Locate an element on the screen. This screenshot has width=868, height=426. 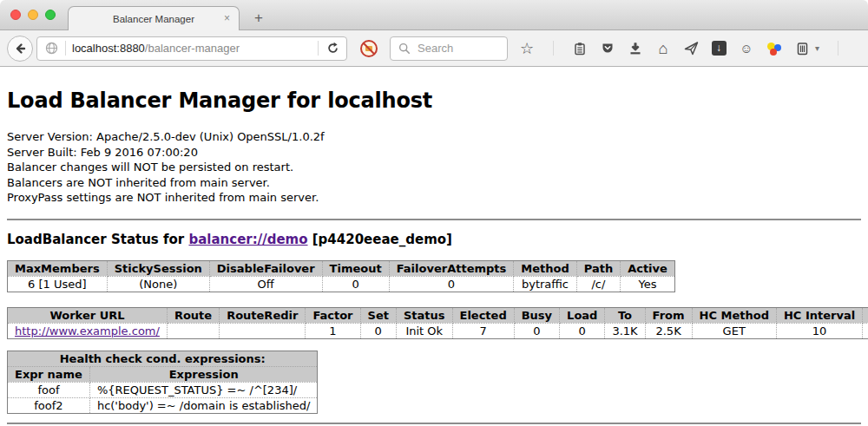
worker-url-link: http://www.example.com/ is located at coordinates (87, 331).